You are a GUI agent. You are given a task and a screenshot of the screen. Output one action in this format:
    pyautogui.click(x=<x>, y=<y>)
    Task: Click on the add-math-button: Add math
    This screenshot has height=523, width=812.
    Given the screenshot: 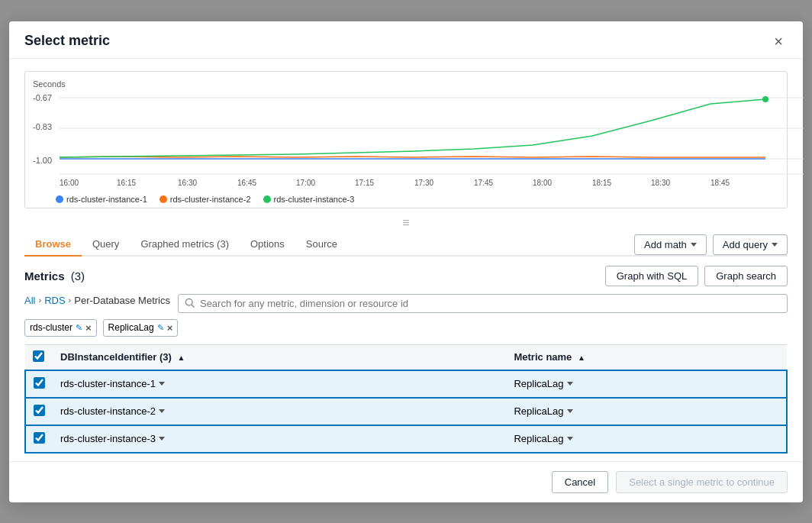 What is the action you would take?
    pyautogui.click(x=670, y=244)
    